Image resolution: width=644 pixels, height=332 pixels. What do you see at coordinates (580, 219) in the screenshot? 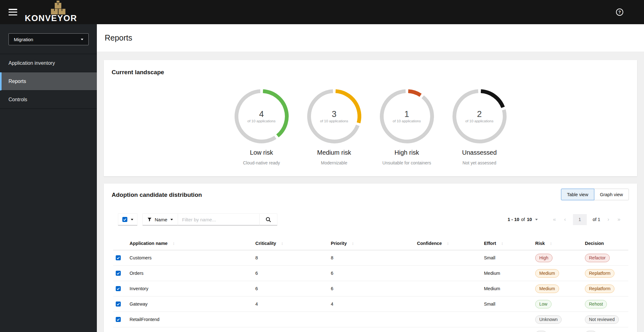
I see `current-page-input` at bounding box center [580, 219].